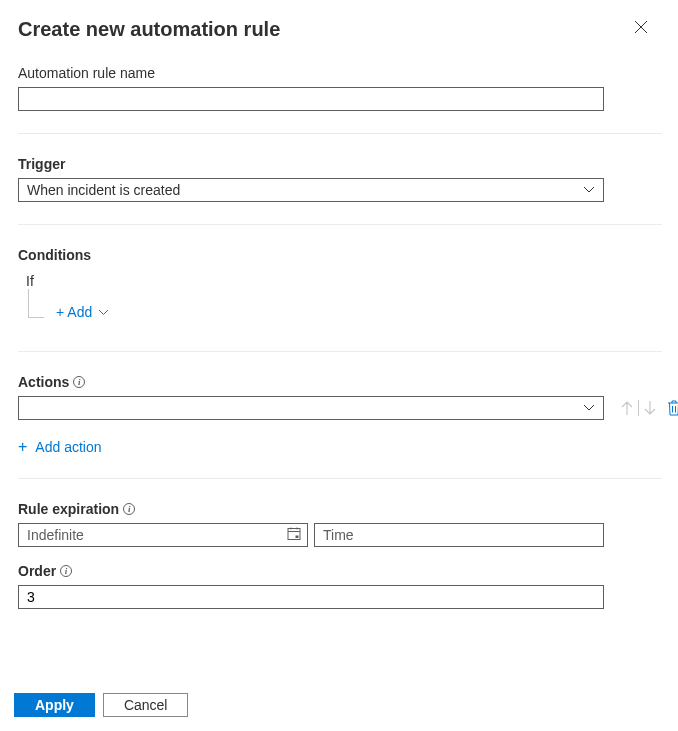  What do you see at coordinates (641, 27) in the screenshot?
I see `close-icon` at bounding box center [641, 27].